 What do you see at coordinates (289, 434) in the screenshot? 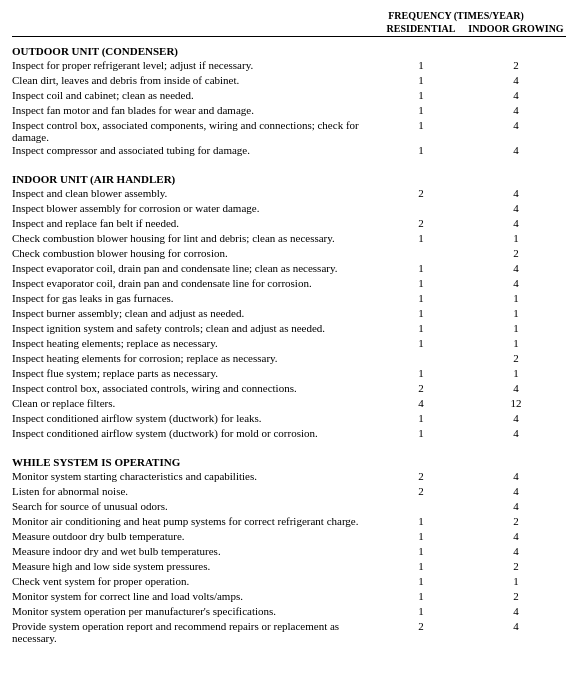
I see `table-row: Inspect conditioned airflow system (duct…` at bounding box center [289, 434].